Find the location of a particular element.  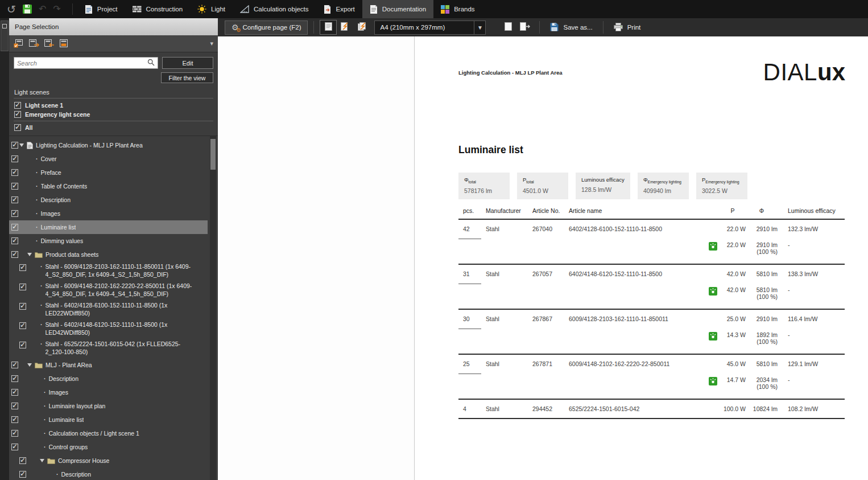

select-all-pages-icon is located at coordinates (19, 43).